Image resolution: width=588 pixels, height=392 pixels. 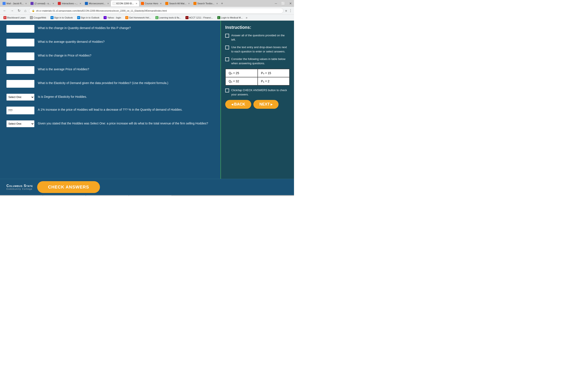 What do you see at coordinates (19, 10) in the screenshot?
I see `reload-button: ↻` at bounding box center [19, 10].